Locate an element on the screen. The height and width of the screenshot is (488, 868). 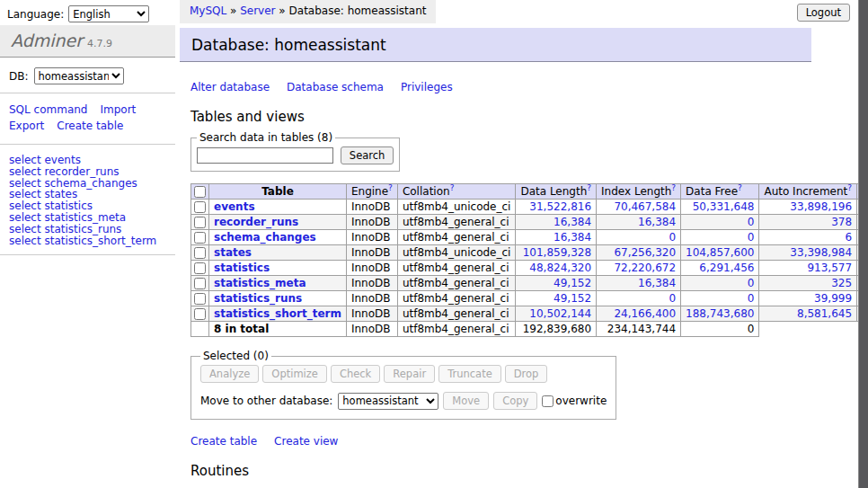
auto-increment-link: 913,577 is located at coordinates (829, 268).